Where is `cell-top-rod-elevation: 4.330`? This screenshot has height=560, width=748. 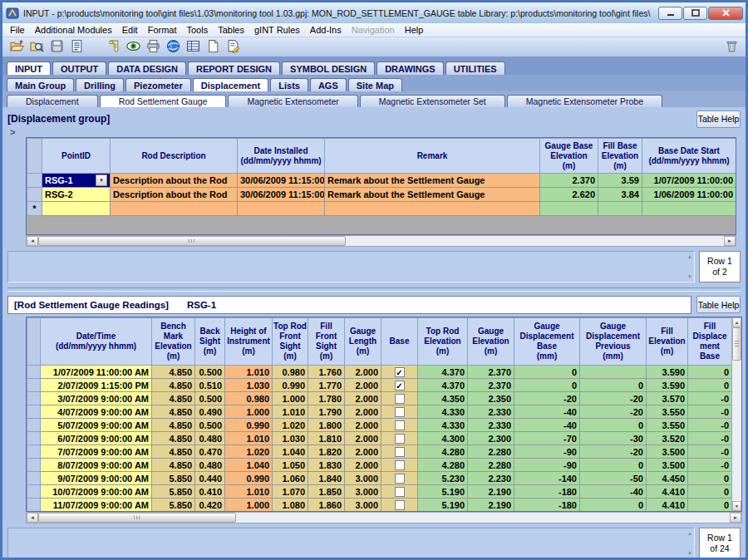 cell-top-rod-elevation: 4.330 is located at coordinates (443, 412).